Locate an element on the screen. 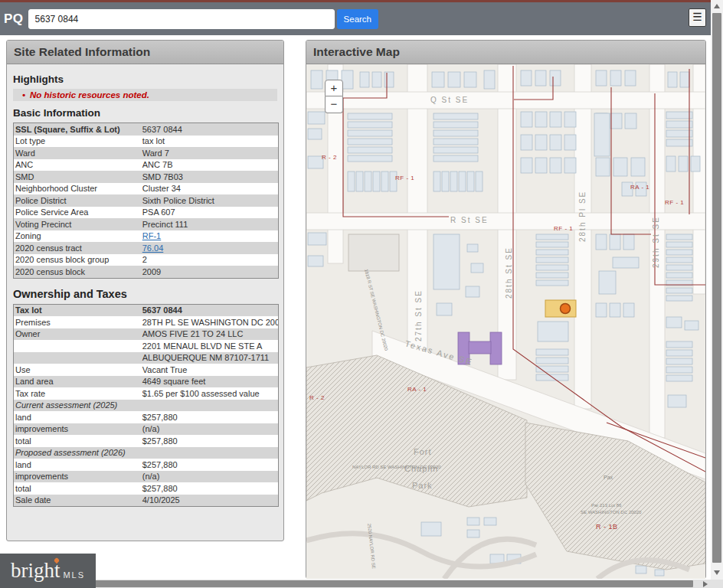  svg-text: Fort is located at coordinates (423, 452).